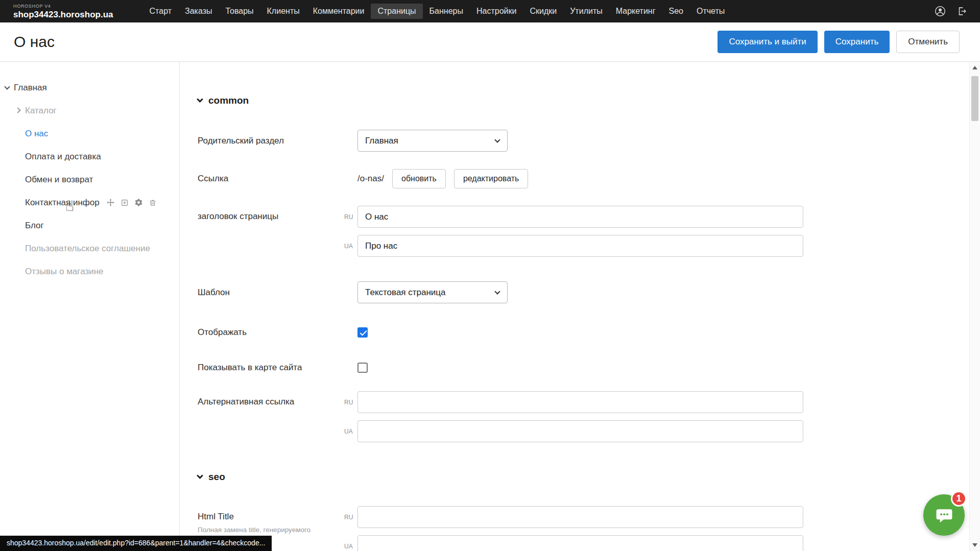 The height and width of the screenshot is (551, 980). Describe the element at coordinates (90, 88) in the screenshot. I see `sidebar-item-glavnaya: Главная` at that location.